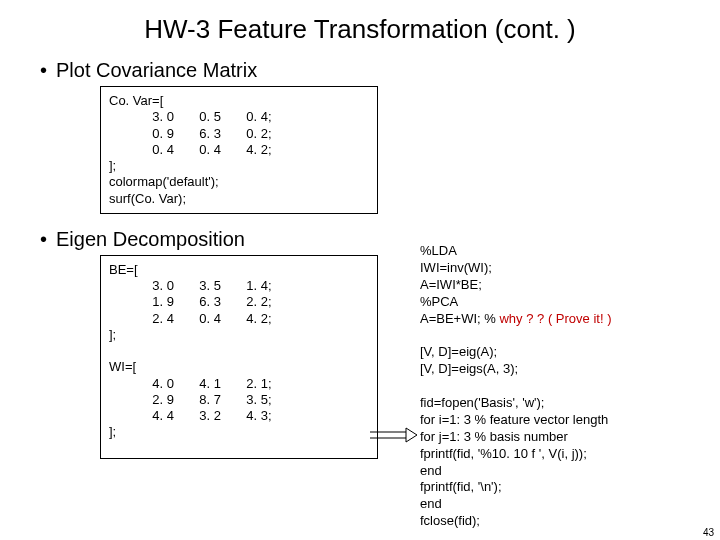  What do you see at coordinates (156, 70) in the screenshot?
I see `bullet-covariance-label: Plot Covariance Matrix` at bounding box center [156, 70].